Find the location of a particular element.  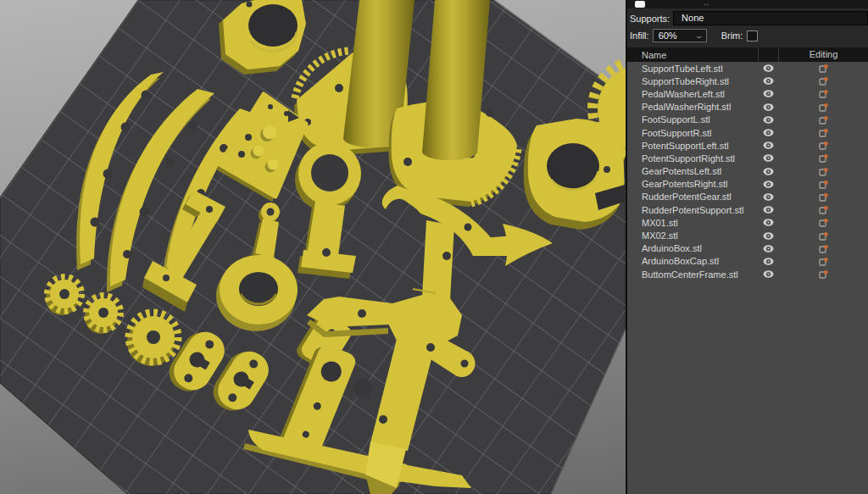

object-name: RudderPotentSupport.stl is located at coordinates (693, 210).